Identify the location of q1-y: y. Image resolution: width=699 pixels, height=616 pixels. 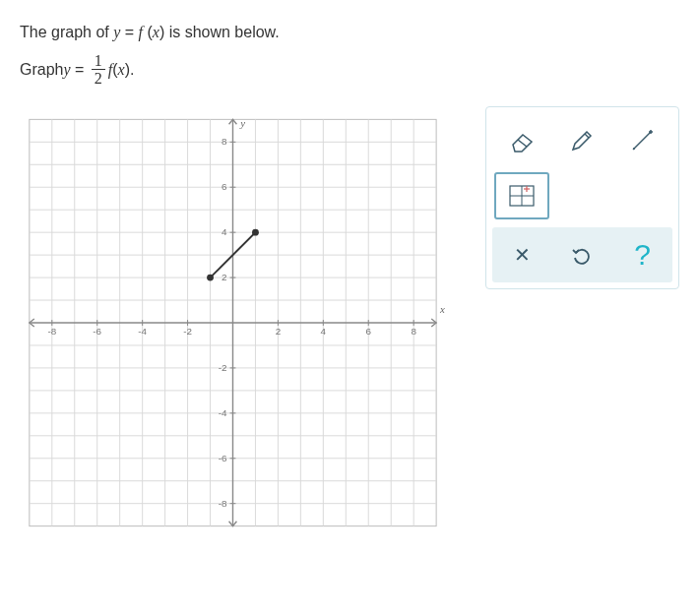
(116, 31).